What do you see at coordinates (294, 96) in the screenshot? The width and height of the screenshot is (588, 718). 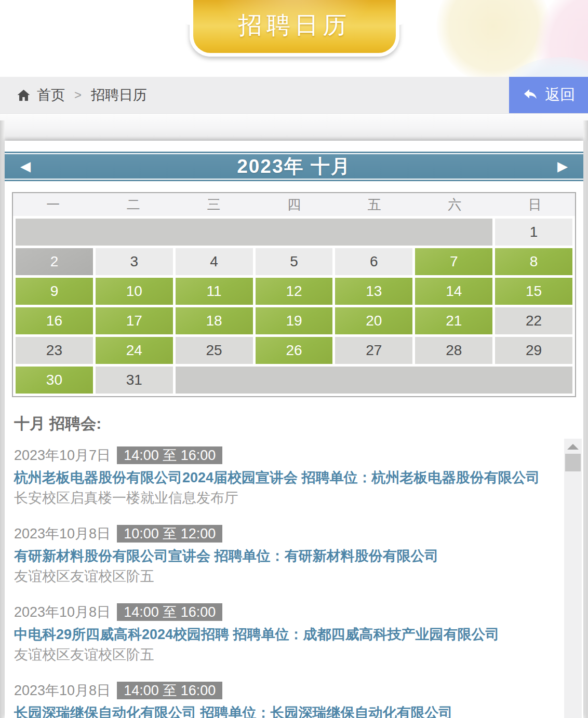 I see `breadcrumb-bar: 首页 > 招聘日历 返回` at bounding box center [294, 96].